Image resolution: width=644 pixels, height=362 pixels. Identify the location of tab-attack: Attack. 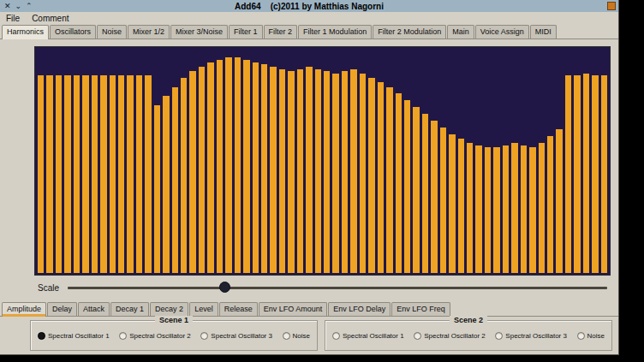
(94, 309).